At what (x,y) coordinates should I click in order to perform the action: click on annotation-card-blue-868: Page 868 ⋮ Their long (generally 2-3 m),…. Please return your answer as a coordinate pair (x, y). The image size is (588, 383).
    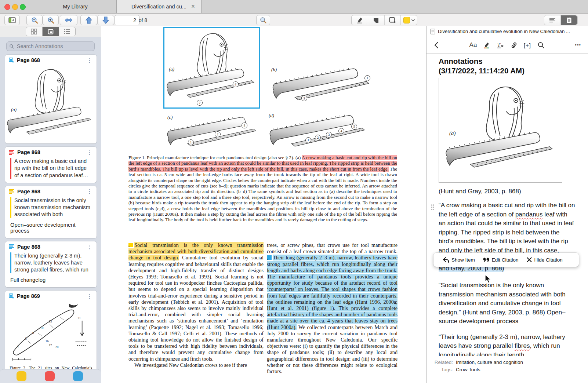
    Looking at the image, I should click on (51, 265).